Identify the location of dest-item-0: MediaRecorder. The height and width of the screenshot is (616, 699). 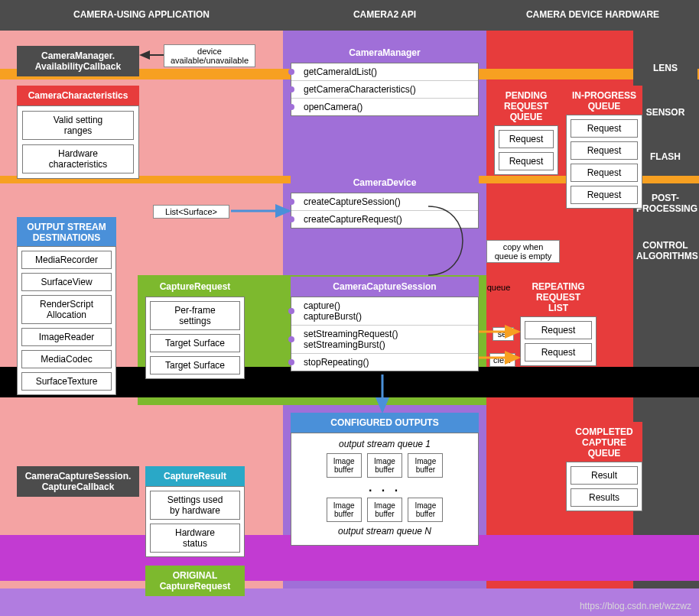
(67, 260).